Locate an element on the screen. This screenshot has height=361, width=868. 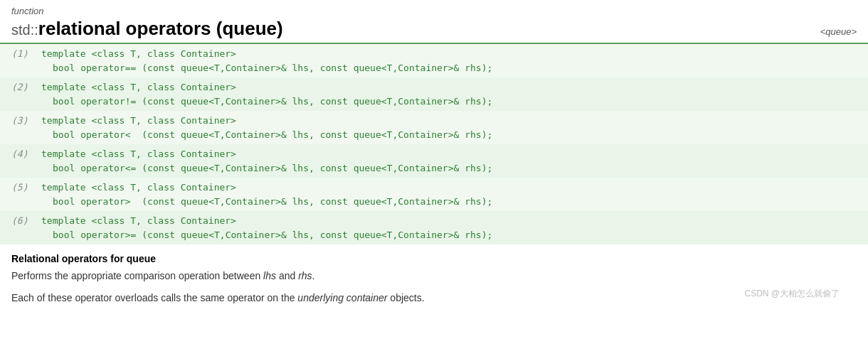
code-line-5-1: template <class T, class Container> is located at coordinates (452, 188).